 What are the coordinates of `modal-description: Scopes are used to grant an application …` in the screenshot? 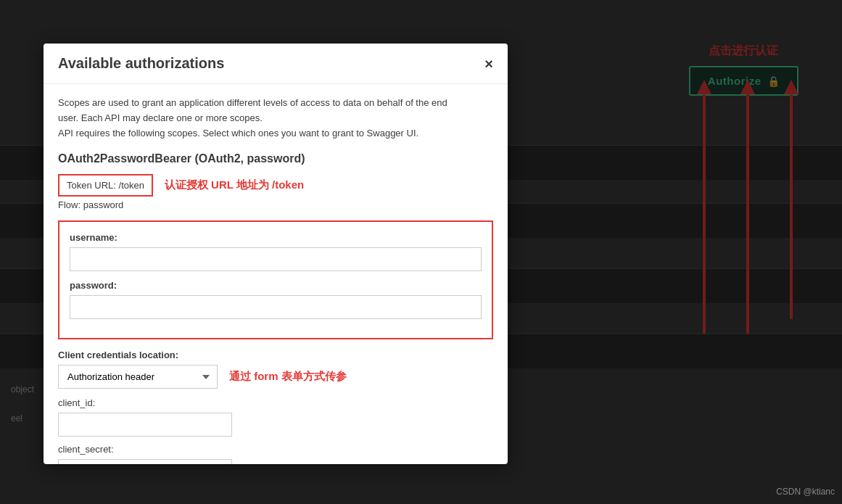 It's located at (276, 118).